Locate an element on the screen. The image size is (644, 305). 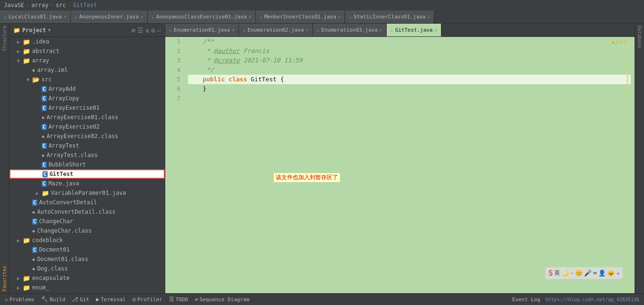
tree-item-7: CArrayExercise01 is located at coordinates (87, 108).